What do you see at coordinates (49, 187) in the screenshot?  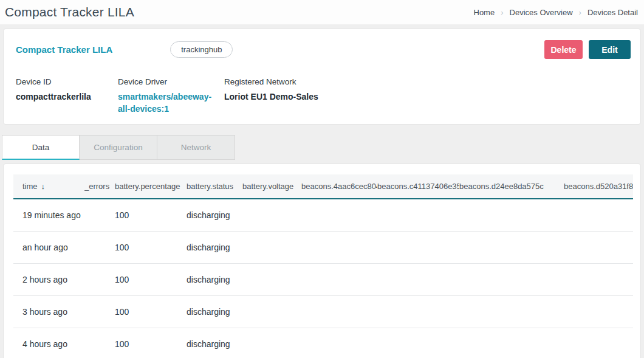 I see `column-header-time: time↓` at bounding box center [49, 187].